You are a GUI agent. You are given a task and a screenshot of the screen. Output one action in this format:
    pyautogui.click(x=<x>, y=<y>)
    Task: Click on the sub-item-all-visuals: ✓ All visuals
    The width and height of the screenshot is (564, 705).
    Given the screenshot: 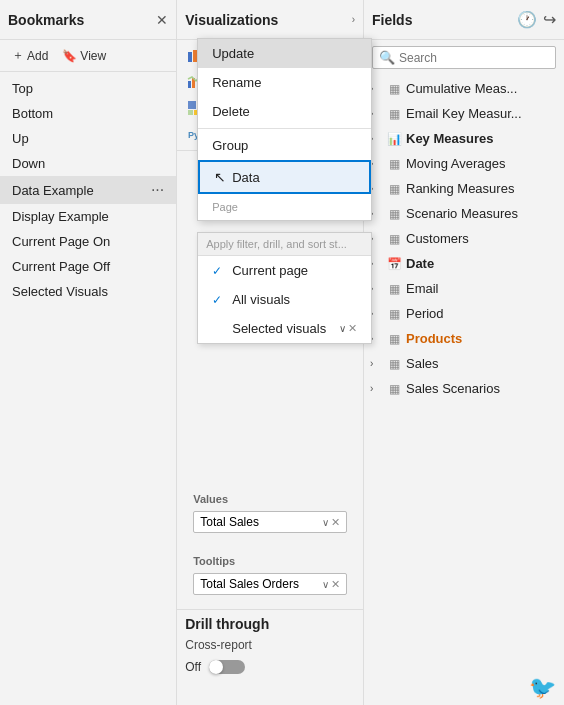 What is the action you would take?
    pyautogui.click(x=284, y=300)
    